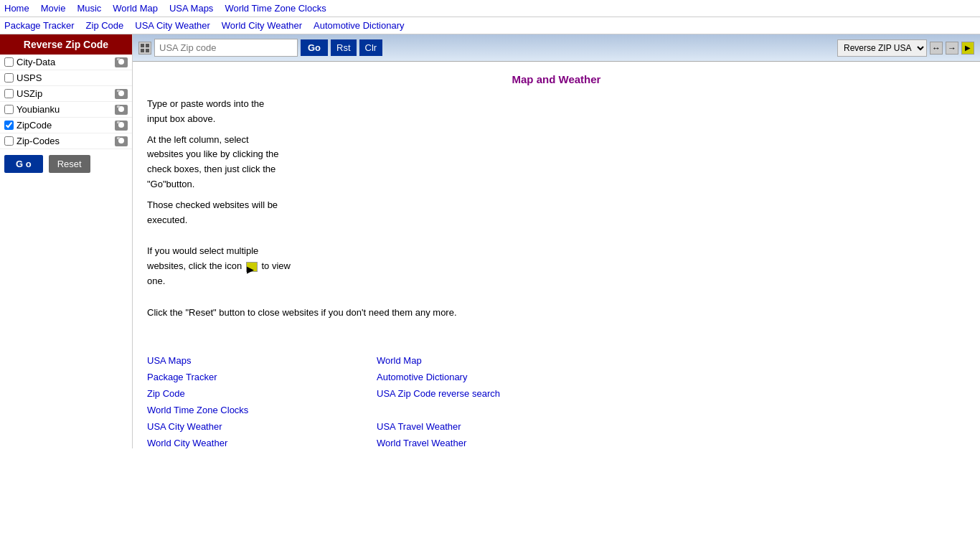  What do you see at coordinates (275, 9) in the screenshot?
I see `nav-world-time-zone: World Time Zone Clocks` at bounding box center [275, 9].